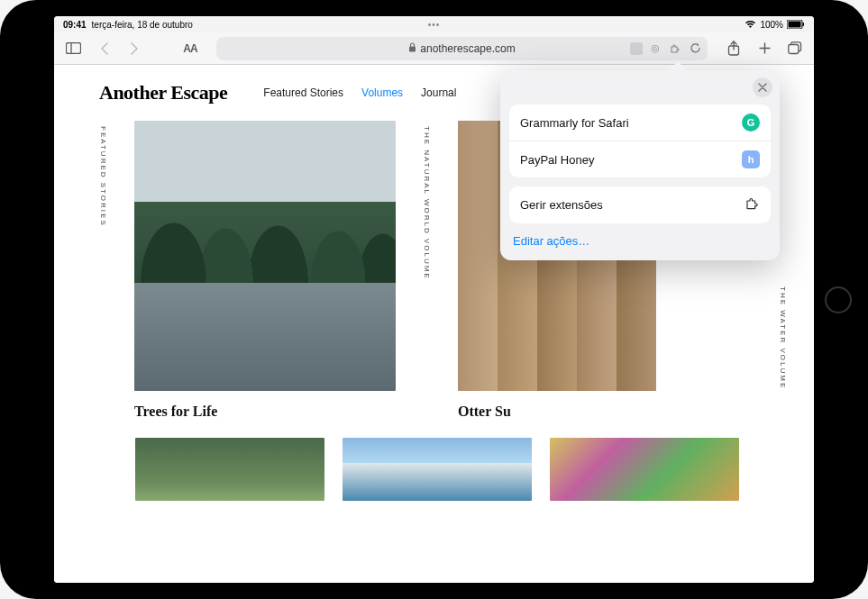  I want to click on status-date: terça-feira, 18 de outubro, so click(142, 25).